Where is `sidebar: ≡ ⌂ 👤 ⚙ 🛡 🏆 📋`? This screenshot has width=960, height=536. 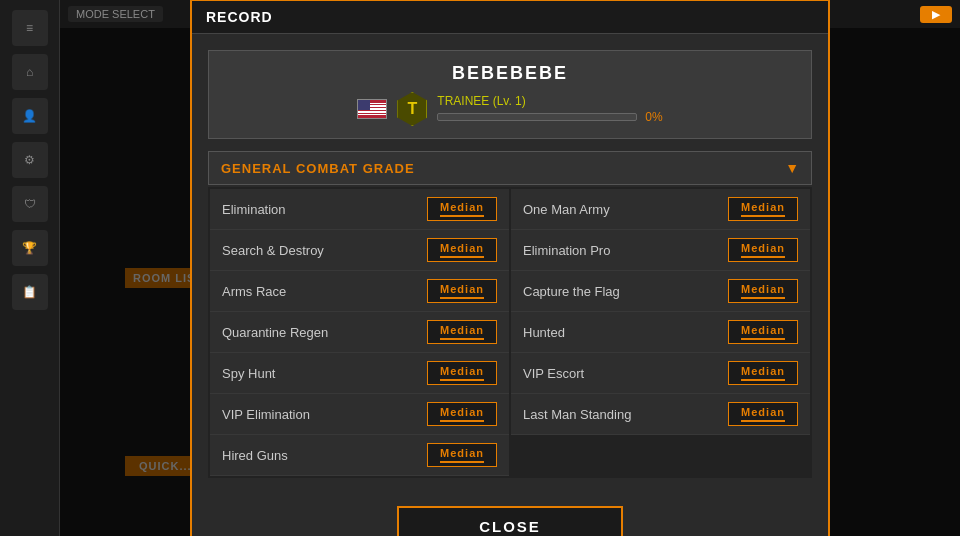 sidebar: ≡ ⌂ 👤 ⚙ 🛡 🏆 📋 is located at coordinates (30, 268).